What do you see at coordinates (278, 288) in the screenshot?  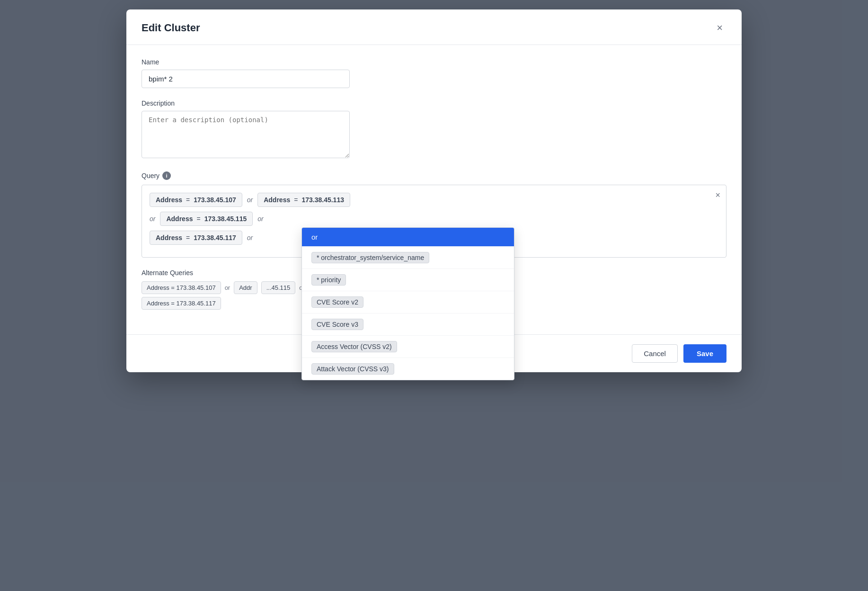 I see `alt-chip-3: ...45.115` at bounding box center [278, 288].